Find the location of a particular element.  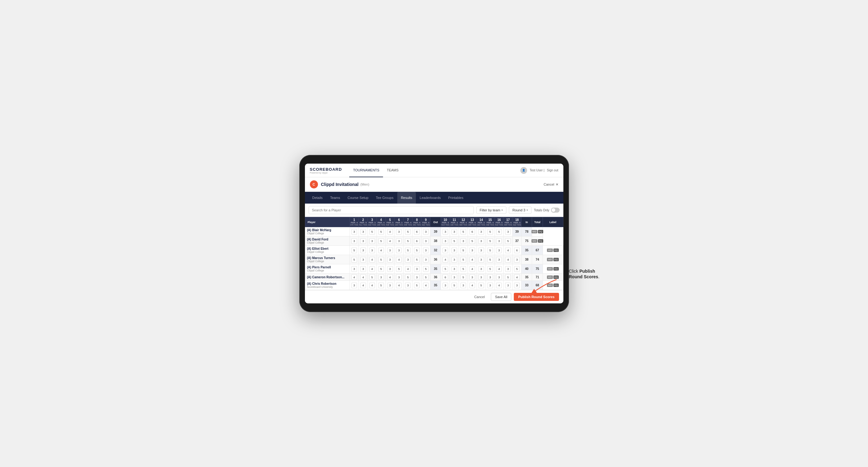

footer-cancel-btn: Cancel is located at coordinates (479, 297).